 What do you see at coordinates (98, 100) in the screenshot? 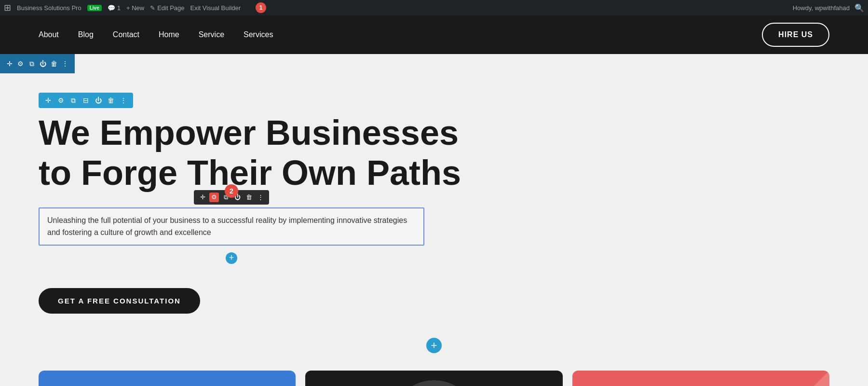
I see `section-disable-icon: ⏻` at bounding box center [98, 100].